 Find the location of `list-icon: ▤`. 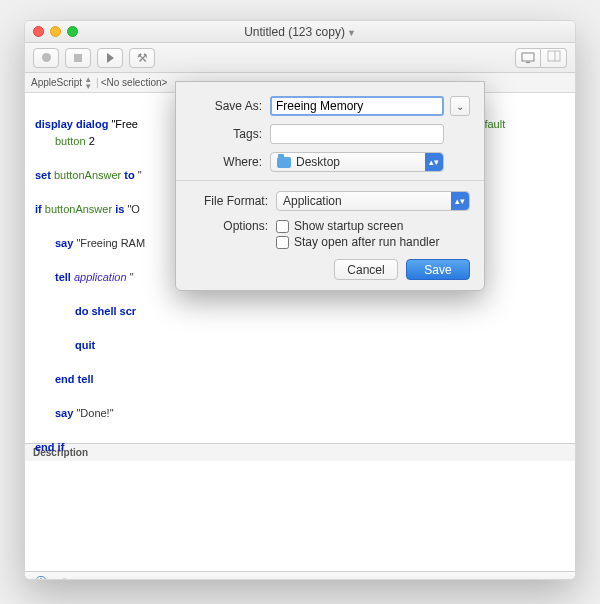

list-icon: ▤ is located at coordinates (82, 578).